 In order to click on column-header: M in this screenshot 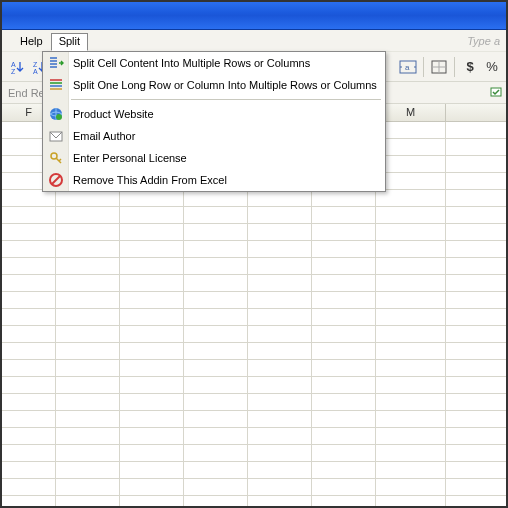, I will do `click(411, 112)`.